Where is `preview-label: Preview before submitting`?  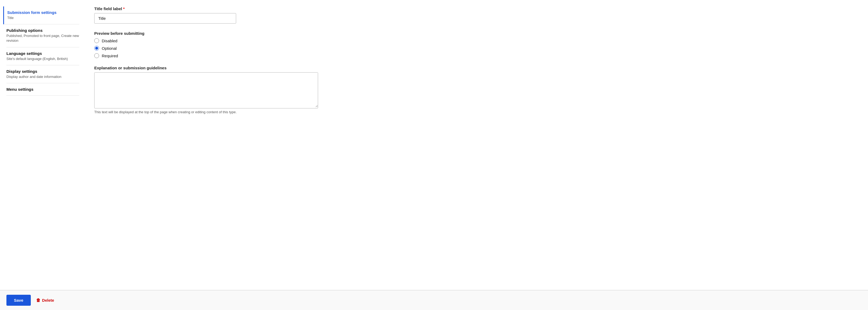 preview-label: Preview before submitting is located at coordinates (206, 33).